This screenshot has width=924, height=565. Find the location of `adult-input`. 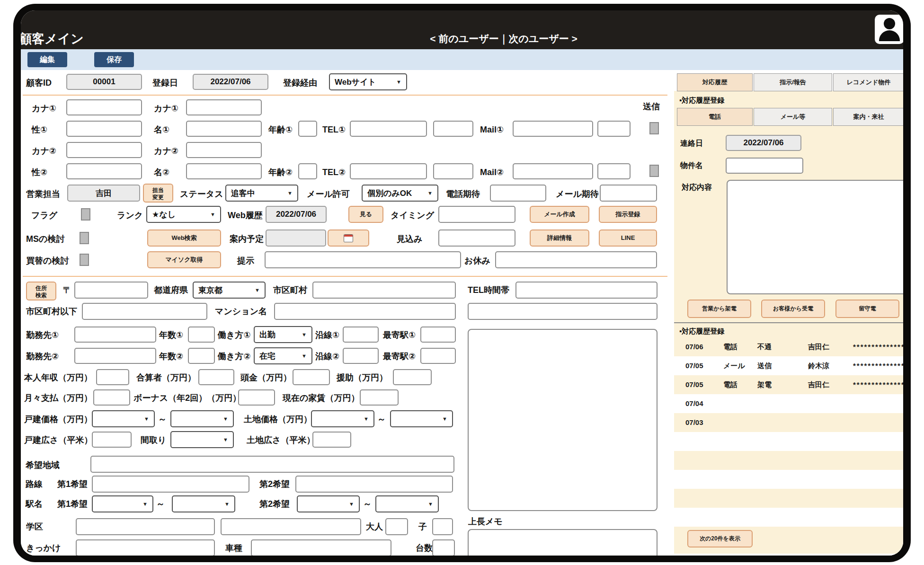

adult-input is located at coordinates (397, 527).